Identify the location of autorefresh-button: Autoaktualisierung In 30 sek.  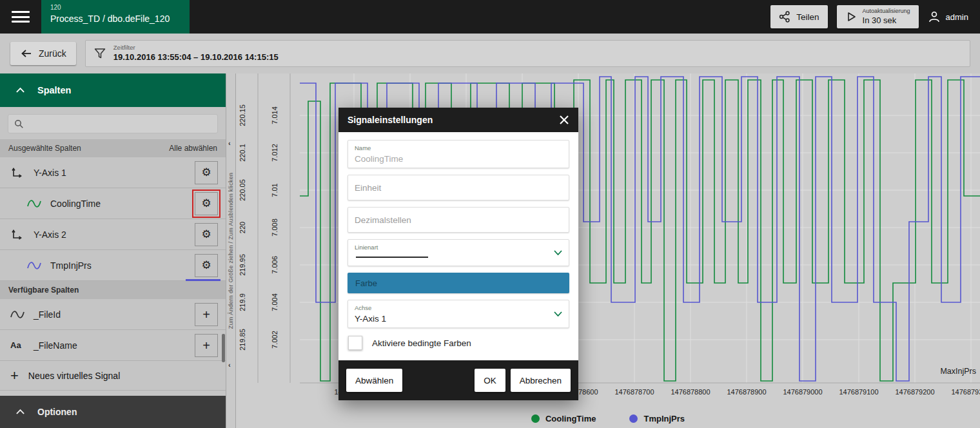
(878, 17).